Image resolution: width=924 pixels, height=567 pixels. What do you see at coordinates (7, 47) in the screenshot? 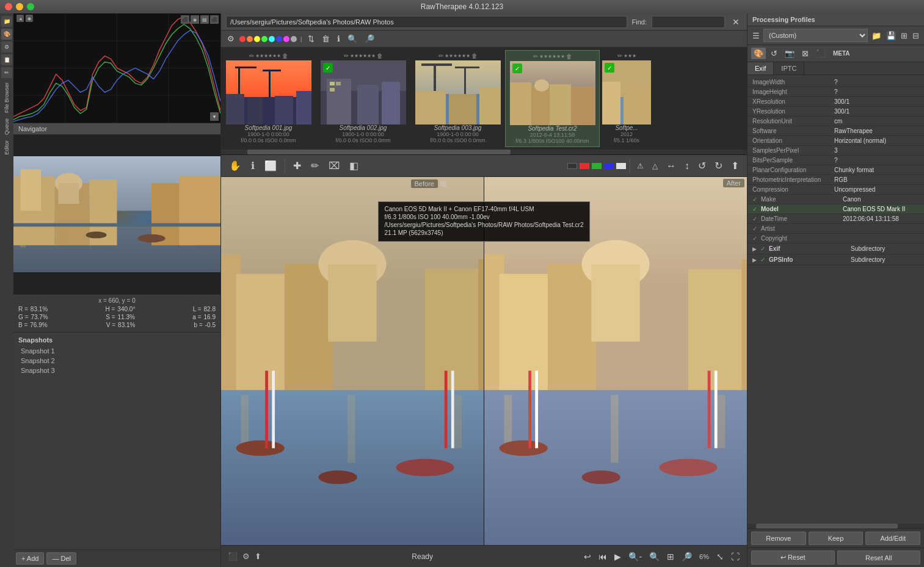
I see `sidebar-icon-settings: ⚙` at bounding box center [7, 47].